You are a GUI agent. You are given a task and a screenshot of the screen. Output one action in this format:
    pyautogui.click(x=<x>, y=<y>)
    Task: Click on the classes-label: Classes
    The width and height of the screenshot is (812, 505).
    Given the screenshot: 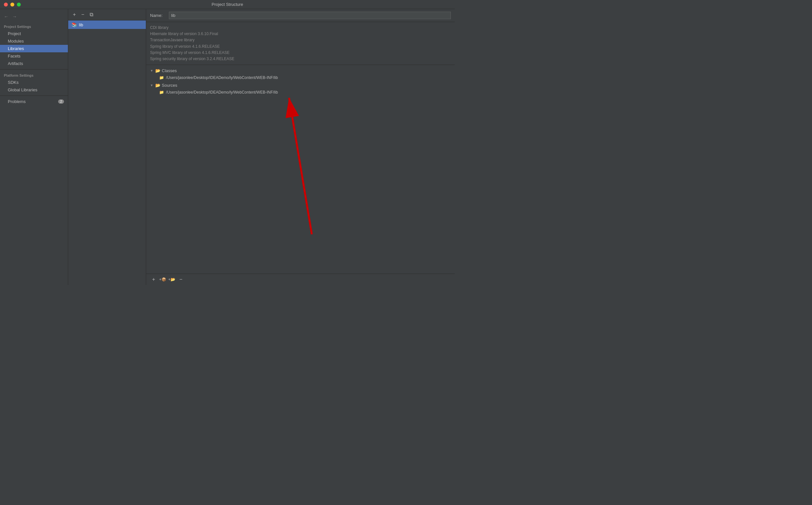 What is the action you would take?
    pyautogui.click(x=169, y=71)
    